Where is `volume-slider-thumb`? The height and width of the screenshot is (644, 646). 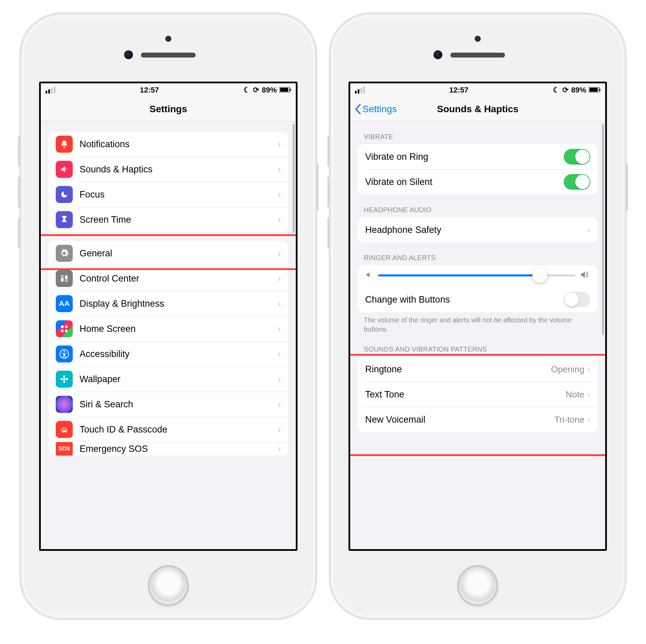 volume-slider-thumb is located at coordinates (540, 275).